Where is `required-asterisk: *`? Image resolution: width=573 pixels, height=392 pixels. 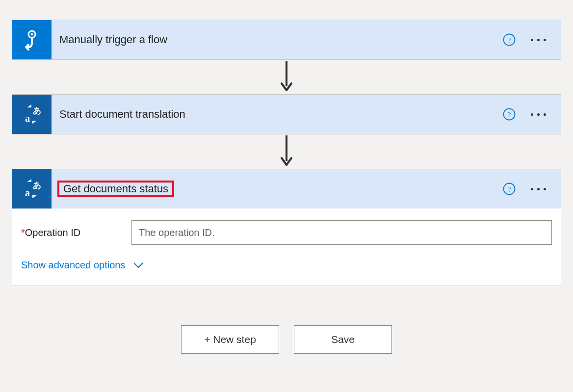 required-asterisk: * is located at coordinates (23, 233).